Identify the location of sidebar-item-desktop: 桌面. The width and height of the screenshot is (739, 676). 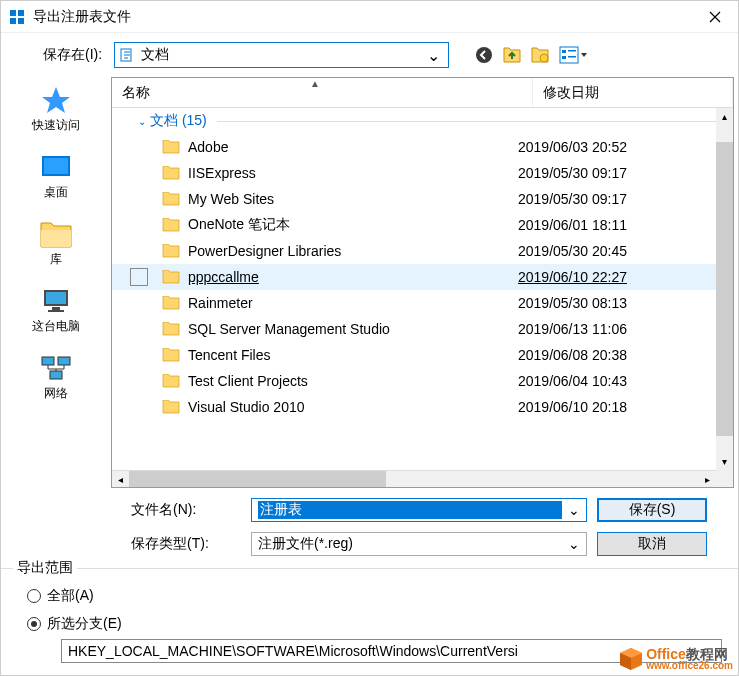
(56, 176).